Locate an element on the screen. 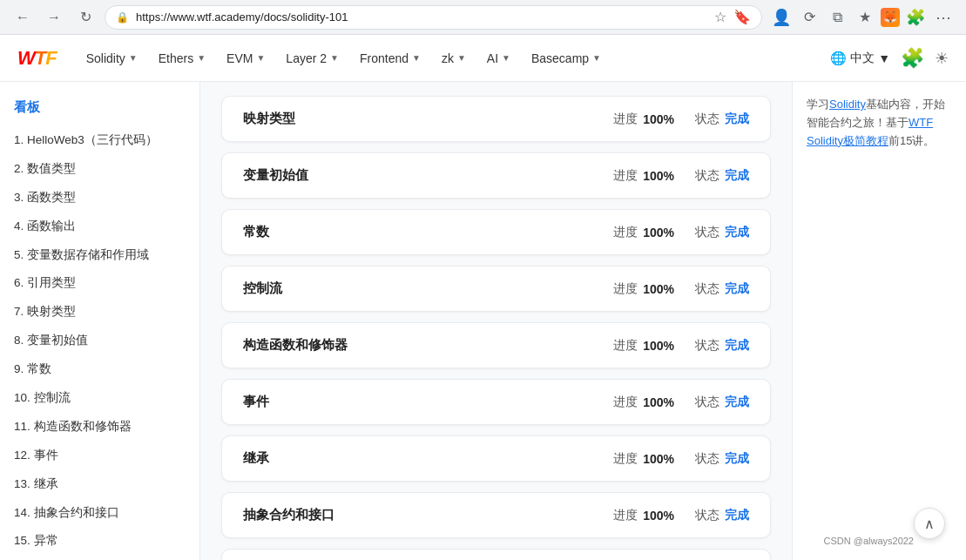 The image size is (966, 560). refresh-button: ↻ is located at coordinates (85, 17).